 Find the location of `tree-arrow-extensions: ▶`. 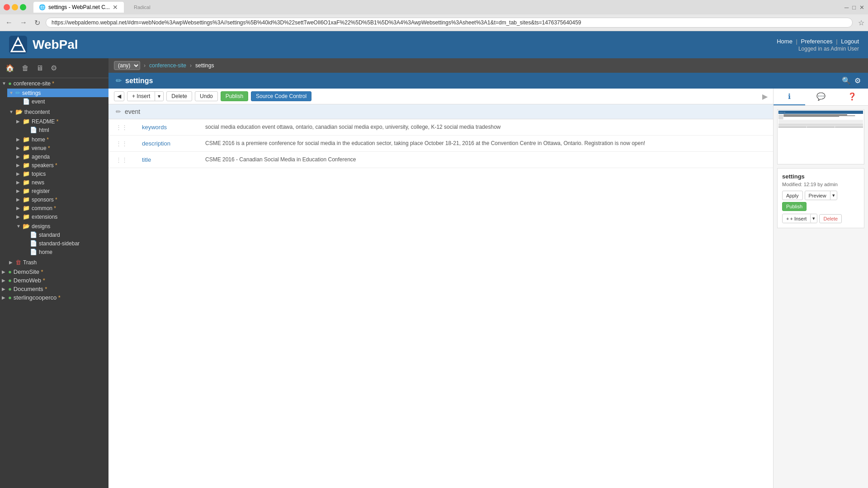

tree-arrow-extensions: ▶ is located at coordinates (19, 217).